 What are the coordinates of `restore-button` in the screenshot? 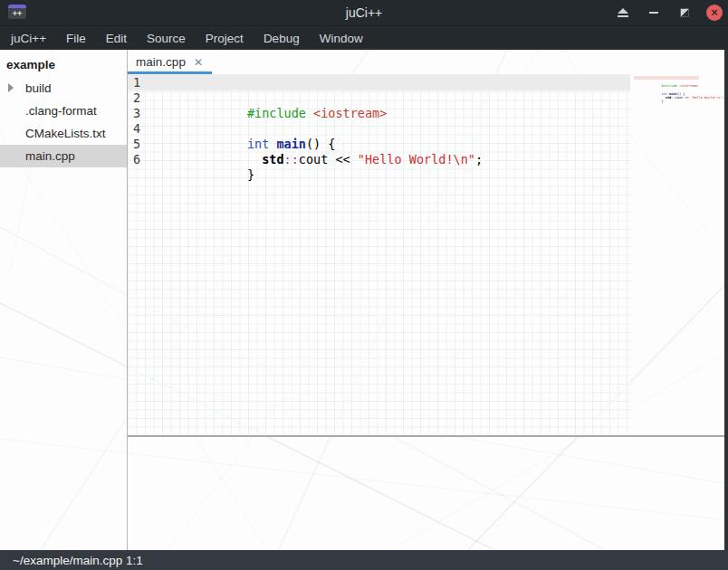 It's located at (685, 13).